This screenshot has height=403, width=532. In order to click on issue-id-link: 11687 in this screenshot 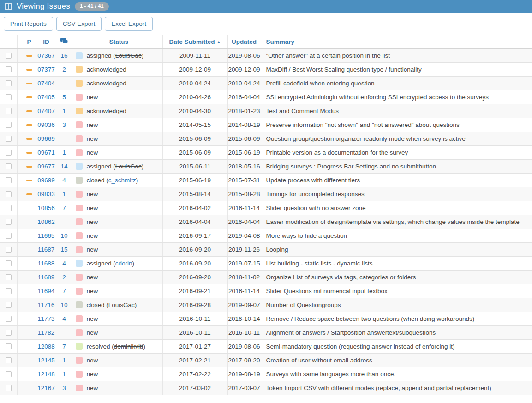, I will do `click(46, 249)`.